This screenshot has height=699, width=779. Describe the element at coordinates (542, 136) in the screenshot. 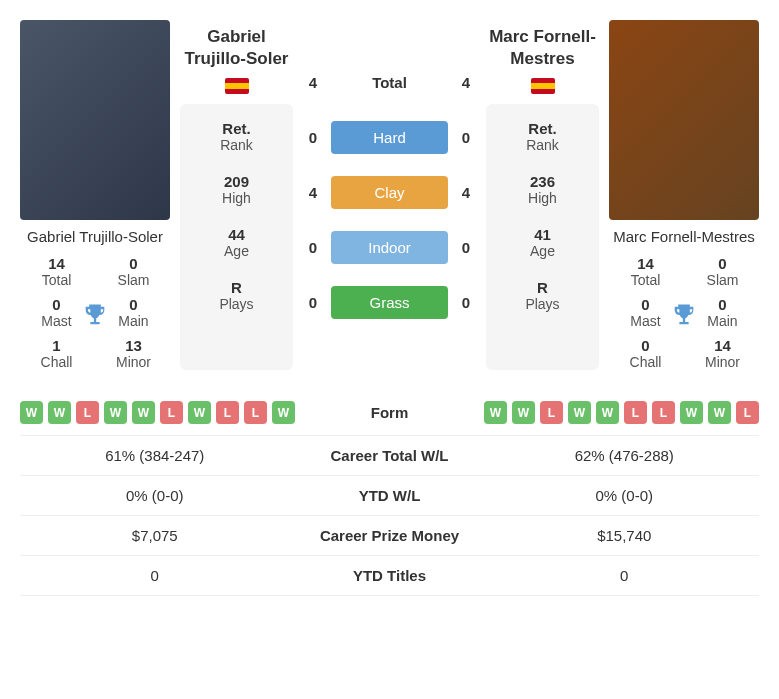

I see `p2-rank: Ret. Rank` at that location.